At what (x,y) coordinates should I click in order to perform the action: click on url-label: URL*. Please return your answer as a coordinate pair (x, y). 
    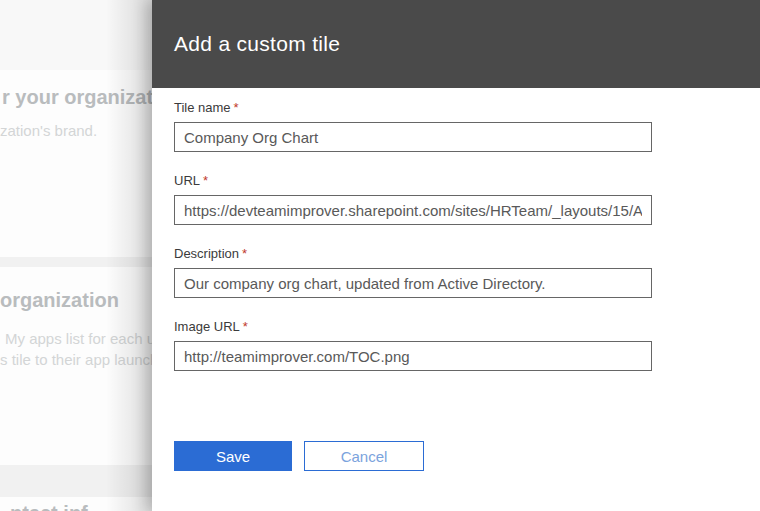
    Looking at the image, I should click on (456, 180).